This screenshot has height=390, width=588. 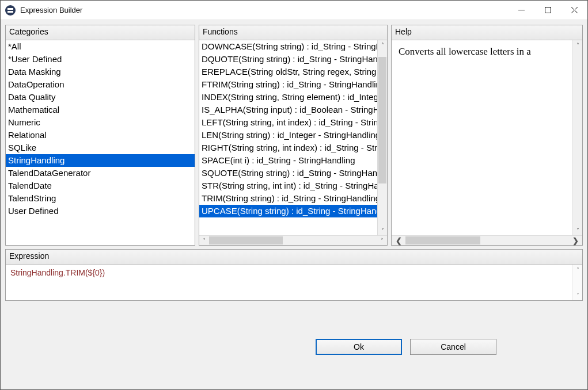 What do you see at coordinates (288, 186) in the screenshot?
I see `function-item: STR(String string, int int) : id_String …` at bounding box center [288, 186].